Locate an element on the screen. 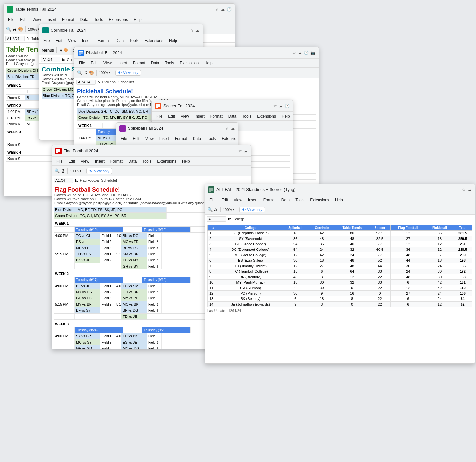 This screenshot has height=462, width=476. pickleball-titlebar: Pickleball Fall 2024 ☆ ☁ 🕐 📷 is located at coordinates (196, 53).